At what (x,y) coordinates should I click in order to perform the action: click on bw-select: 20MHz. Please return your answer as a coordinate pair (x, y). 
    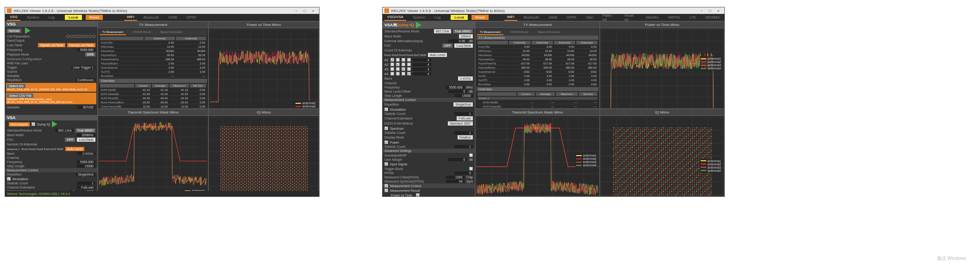
    Looking at the image, I should click on (466, 36).